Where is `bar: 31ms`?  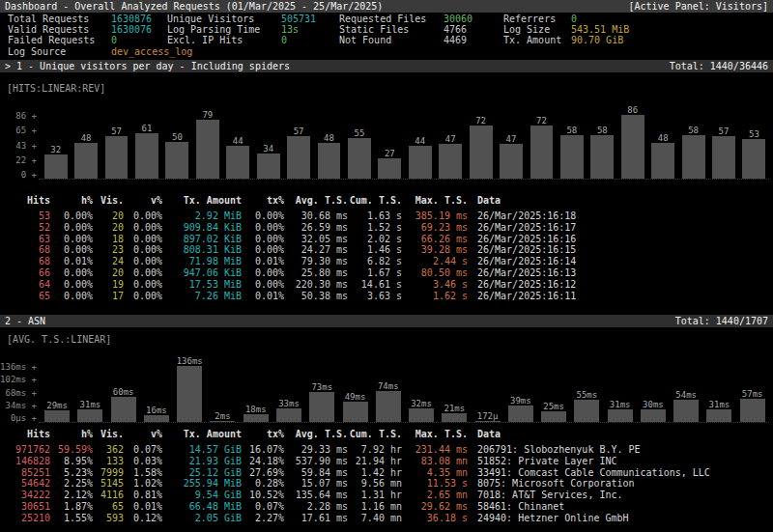 bar: 31ms is located at coordinates (620, 411).